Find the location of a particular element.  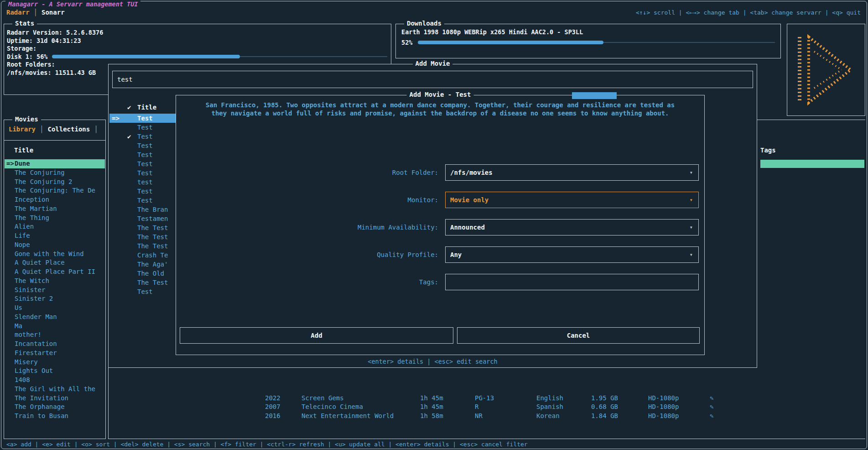

table-row: 2022Screen Gems1h 45mPG-13English1.95 GB… is located at coordinates (487, 398).